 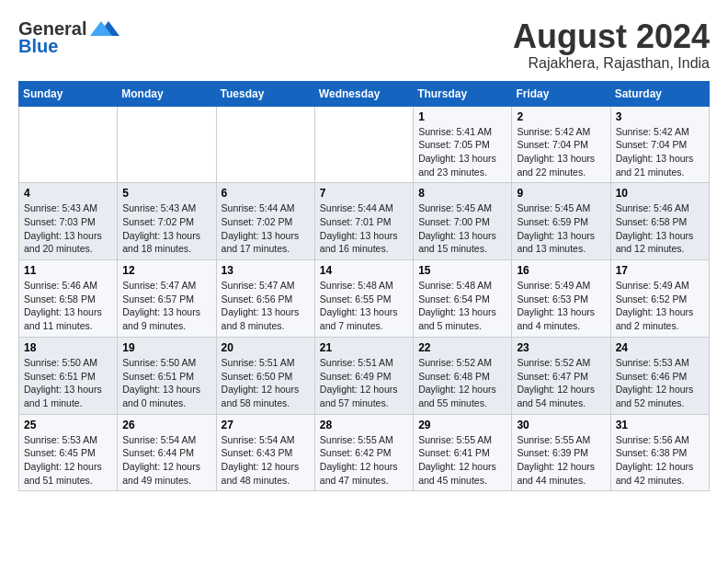 What do you see at coordinates (462, 460) in the screenshot?
I see `day-info: Sunrise: 5:55 AM Sunset: 6:41 PM Dayligh…` at bounding box center [462, 460].